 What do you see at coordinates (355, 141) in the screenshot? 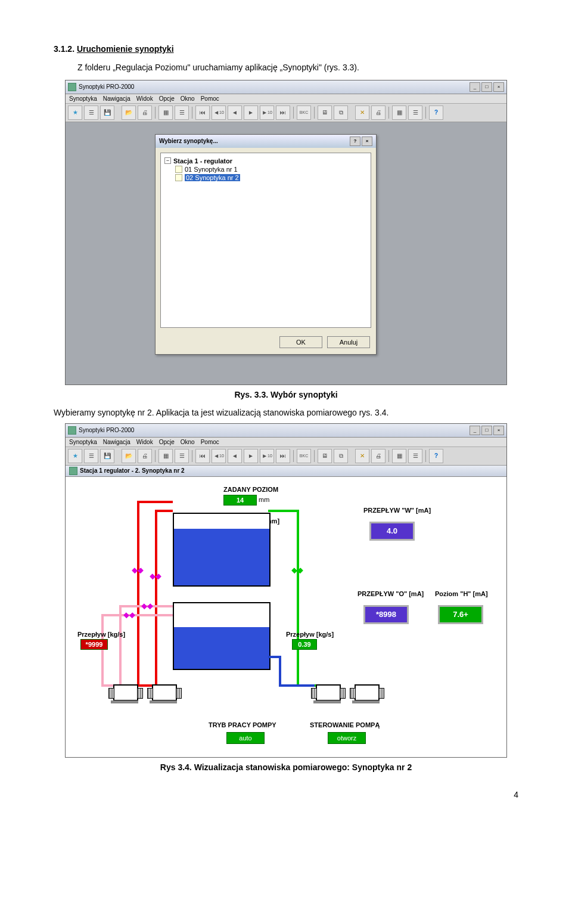
I see `dialog-help-button: ?` at bounding box center [355, 141].